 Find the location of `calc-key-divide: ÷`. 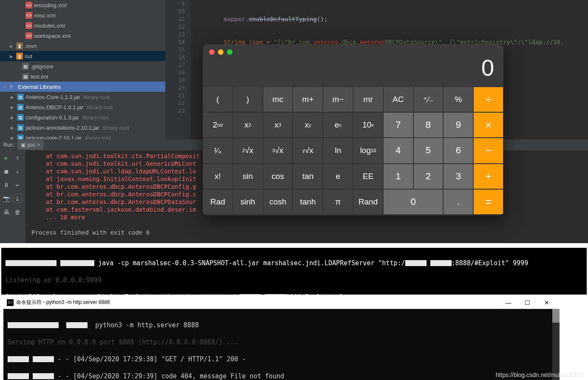

calc-key-divide: ÷ is located at coordinates (489, 99).